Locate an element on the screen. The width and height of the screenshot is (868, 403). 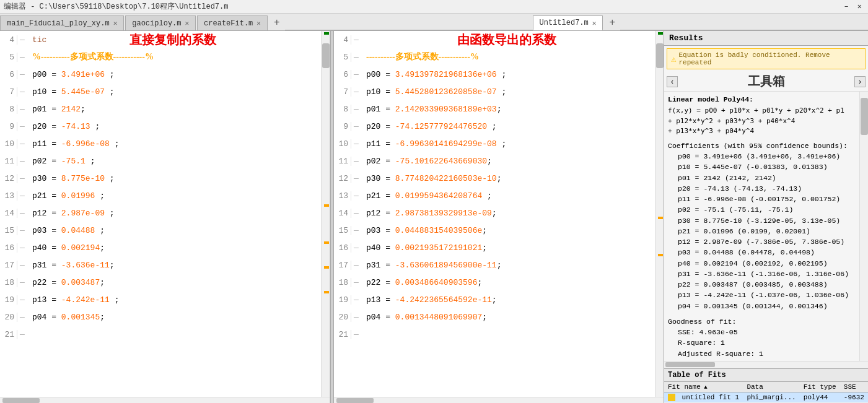
fit-type-cell: poly44 is located at coordinates (820, 397).